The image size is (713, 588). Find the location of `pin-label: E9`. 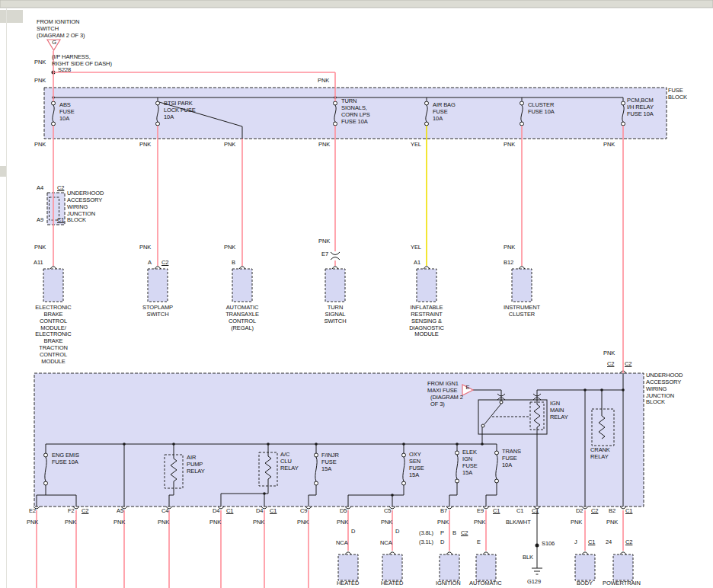

pin-label: E9 is located at coordinates (480, 512).